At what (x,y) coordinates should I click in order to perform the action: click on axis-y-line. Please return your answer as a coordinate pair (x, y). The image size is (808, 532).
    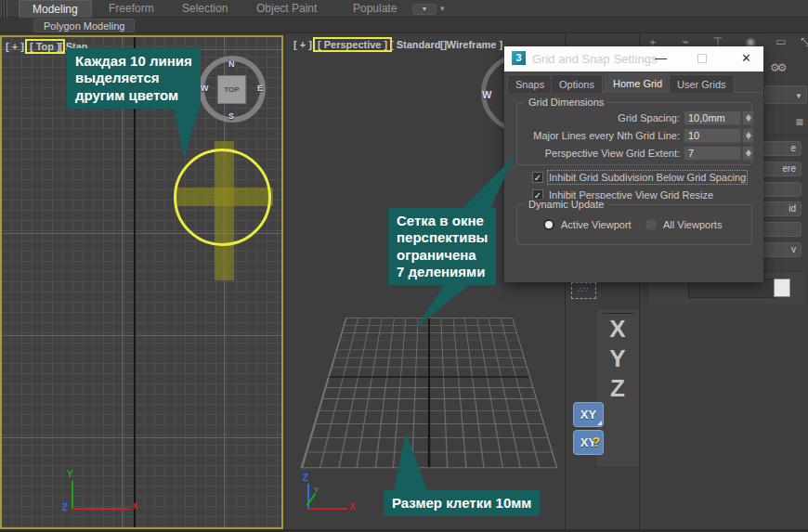
    Looking at the image, I should click on (72, 495).